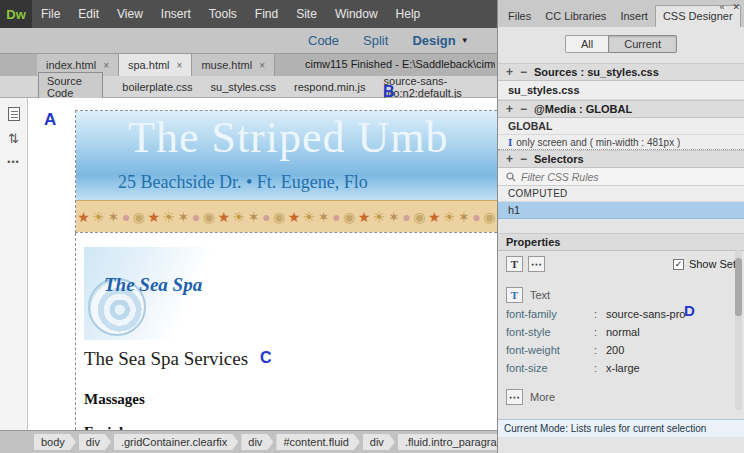 Image resolution: width=744 pixels, height=453 pixels. Describe the element at coordinates (286, 156) in the screenshot. I see `site-header-banner: The Striped Umb 25 Beachside Dr. • Ft. E…` at that location.